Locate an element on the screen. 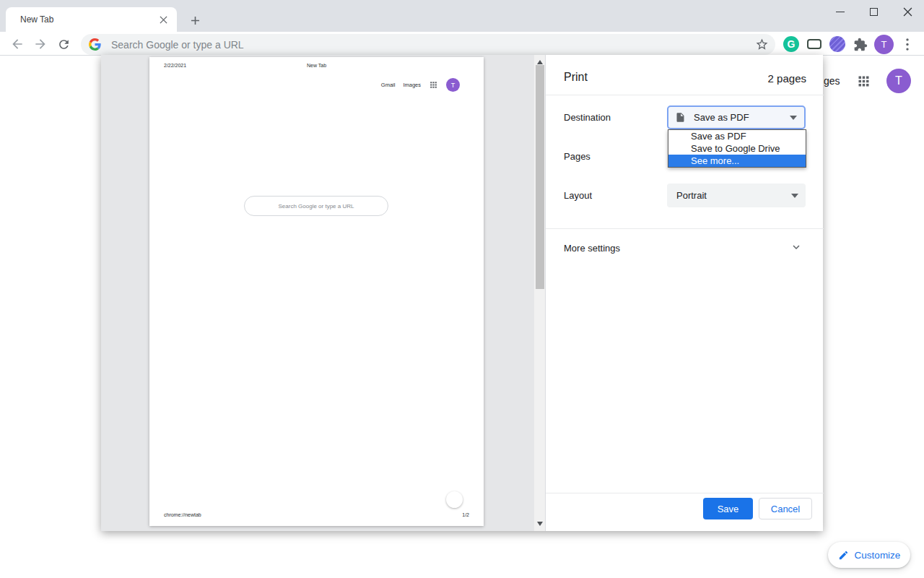  preview-search-box: Search Google or type a URL is located at coordinates (316, 206).